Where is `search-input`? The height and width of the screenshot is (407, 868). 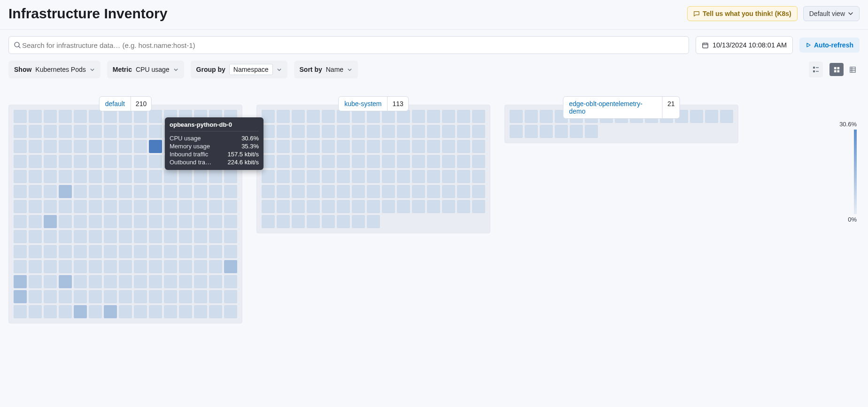
search-input is located at coordinates (352, 45).